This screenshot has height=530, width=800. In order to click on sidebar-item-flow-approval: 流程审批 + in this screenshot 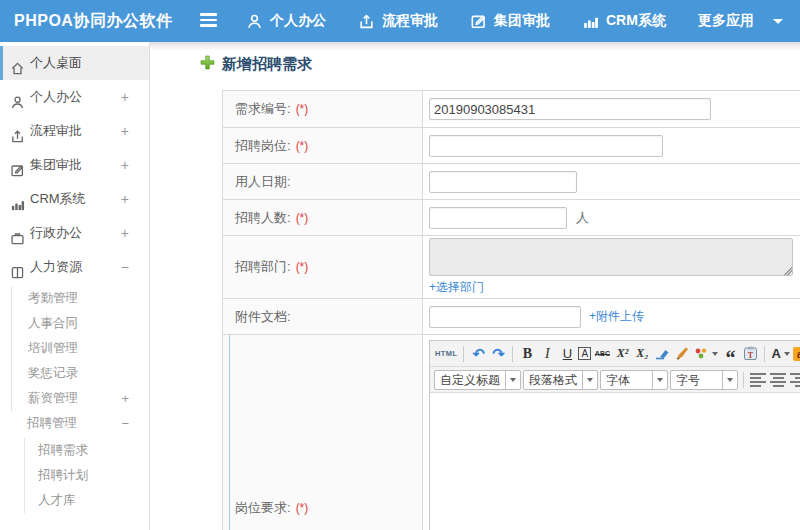, I will do `click(74, 131)`.